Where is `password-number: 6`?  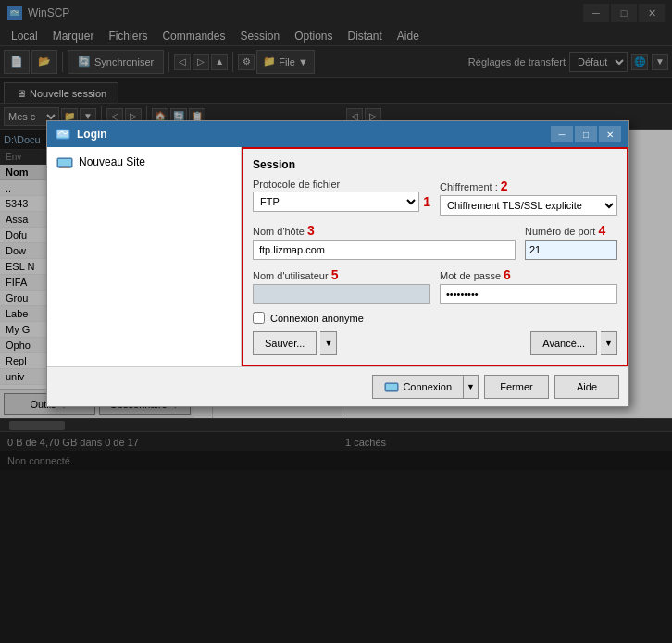
password-number: 6 is located at coordinates (507, 275).